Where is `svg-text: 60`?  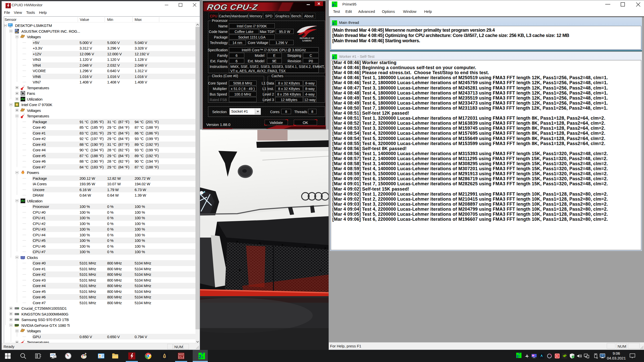
svg-text: 60 is located at coordinates (533, 355).